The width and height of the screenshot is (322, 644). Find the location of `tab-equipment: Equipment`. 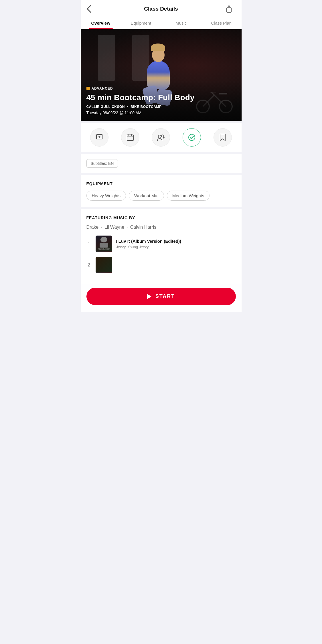

tab-equipment: Equipment is located at coordinates (141, 23).